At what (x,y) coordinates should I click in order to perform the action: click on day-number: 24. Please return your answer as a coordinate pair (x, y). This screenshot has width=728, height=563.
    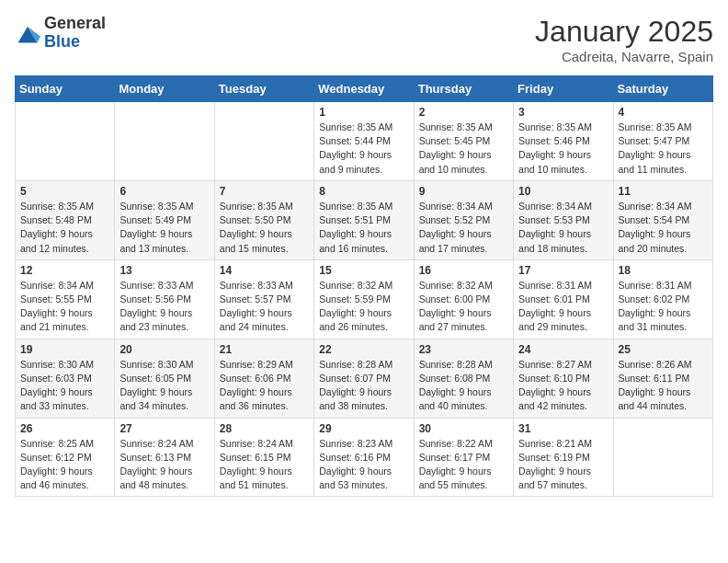
    Looking at the image, I should click on (563, 350).